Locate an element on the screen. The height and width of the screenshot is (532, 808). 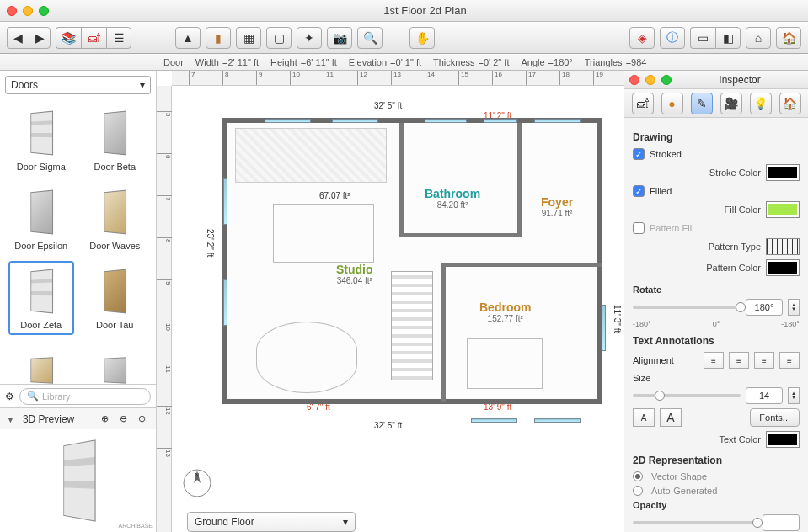
library-item: Door Beta is located at coordinates (115, 140).